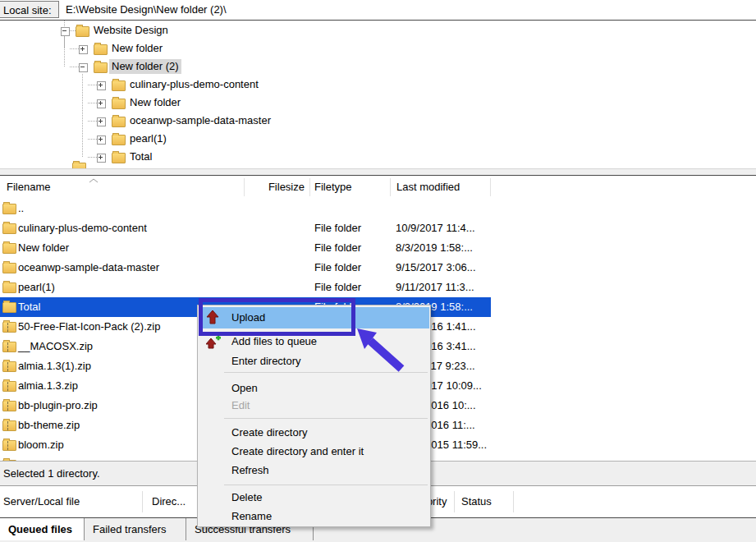 The height and width of the screenshot is (542, 756). Describe the element at coordinates (41, 445) in the screenshot. I see `filename: bloom.zip` at that location.